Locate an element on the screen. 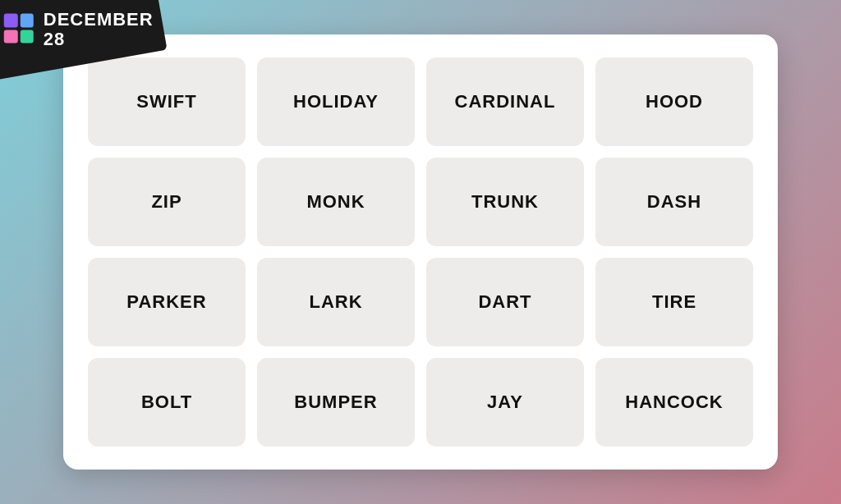 The image size is (841, 504). grid-cell-dash: DASH is located at coordinates (674, 202).